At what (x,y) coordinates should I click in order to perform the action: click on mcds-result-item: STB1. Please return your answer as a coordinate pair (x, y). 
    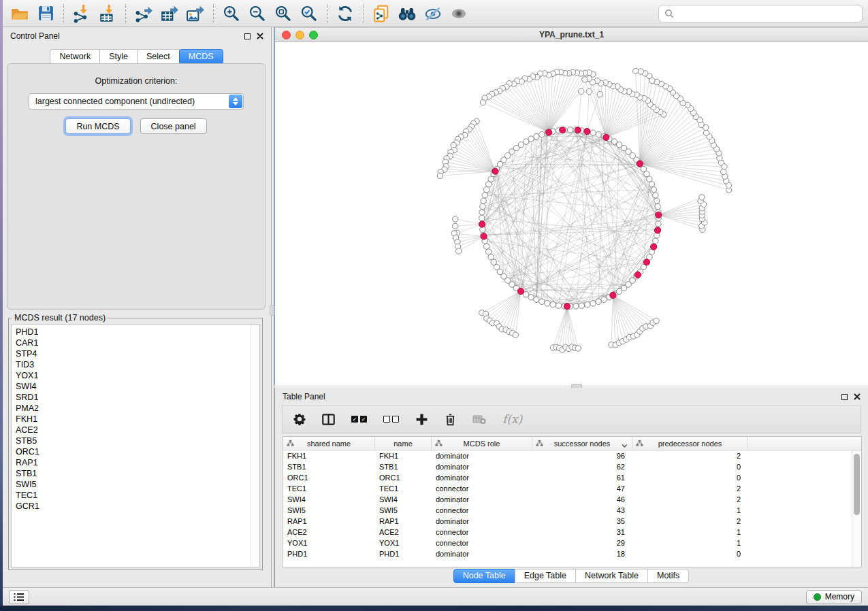
    Looking at the image, I should click on (138, 474).